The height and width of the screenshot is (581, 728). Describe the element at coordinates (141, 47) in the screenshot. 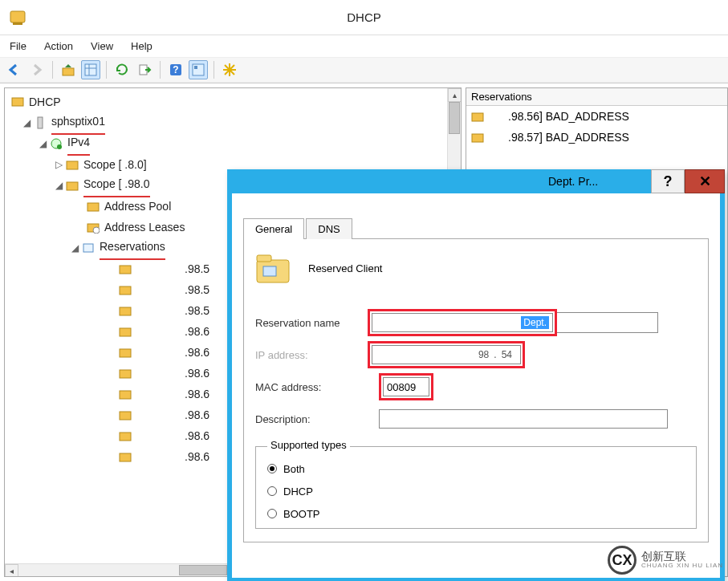

I see `menu-help: Help` at that location.